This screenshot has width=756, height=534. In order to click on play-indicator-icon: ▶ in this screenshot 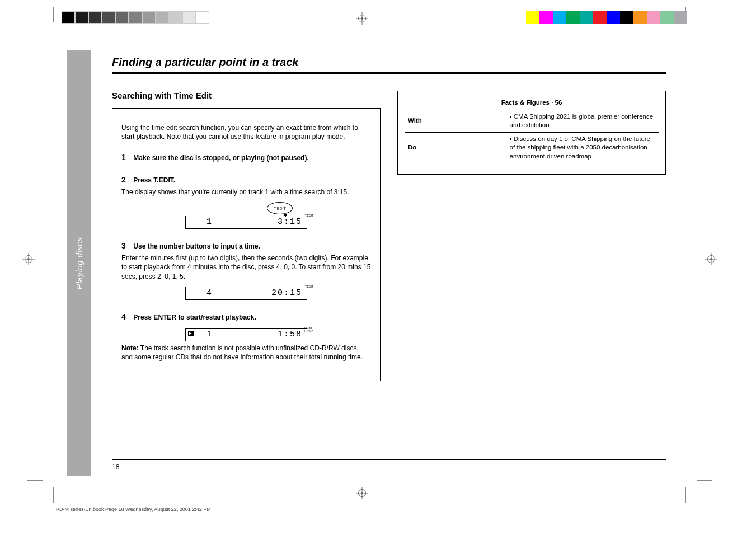, I will do `click(191, 334)`.